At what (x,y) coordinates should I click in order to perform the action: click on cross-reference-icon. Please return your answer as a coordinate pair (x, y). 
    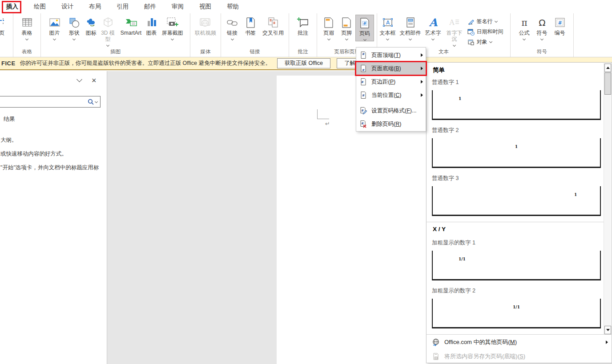
    Looking at the image, I should click on (273, 23).